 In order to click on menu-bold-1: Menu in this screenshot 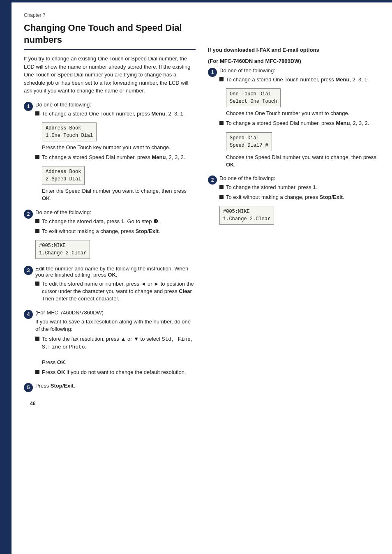, I will do `click(158, 113)`.